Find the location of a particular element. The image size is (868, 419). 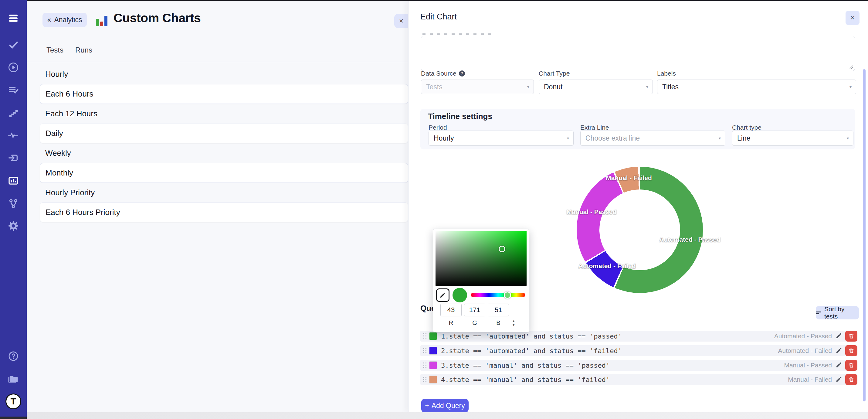

extra-line-select: Choose extra line▾ is located at coordinates (653, 138).